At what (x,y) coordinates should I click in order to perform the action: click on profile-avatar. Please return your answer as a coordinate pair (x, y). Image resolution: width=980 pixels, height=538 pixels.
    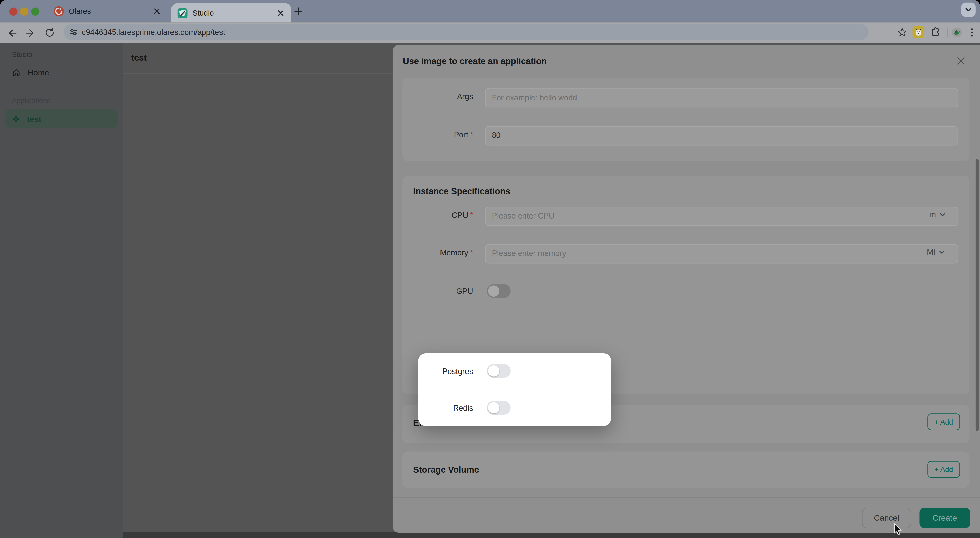
    Looking at the image, I should click on (957, 32).